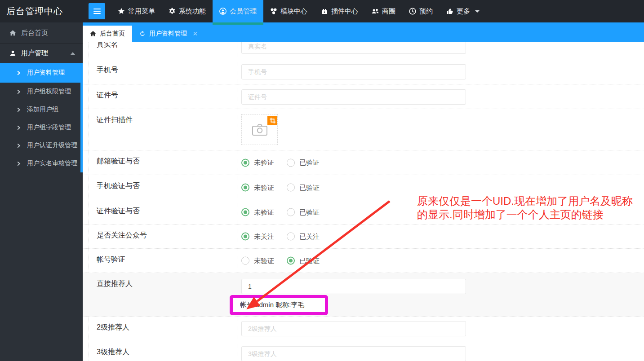  I want to click on plugin-icon, so click(324, 11).